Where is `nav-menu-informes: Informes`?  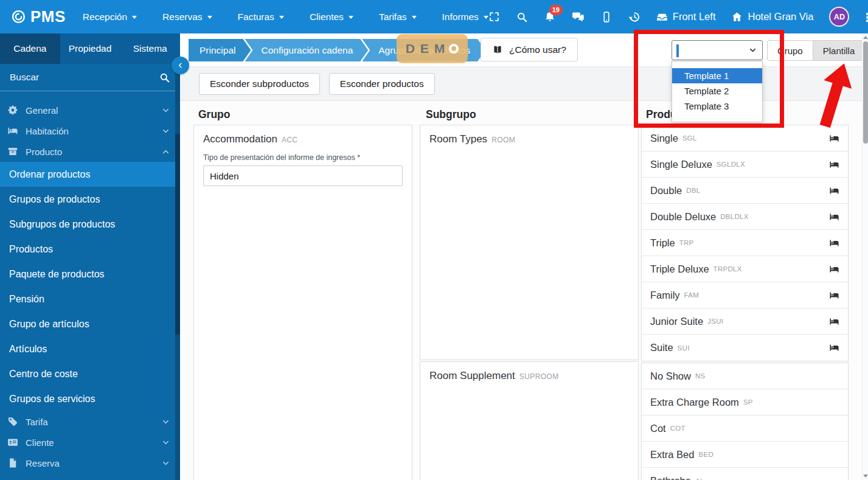 nav-menu-informes: Informes is located at coordinates (465, 17).